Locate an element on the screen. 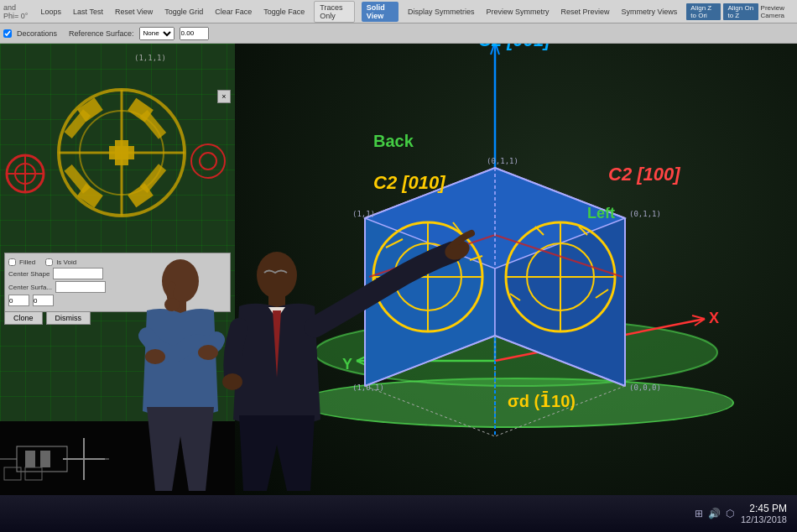 Image resolution: width=797 pixels, height=532 pixels. svg-text: Left is located at coordinates (601, 213).